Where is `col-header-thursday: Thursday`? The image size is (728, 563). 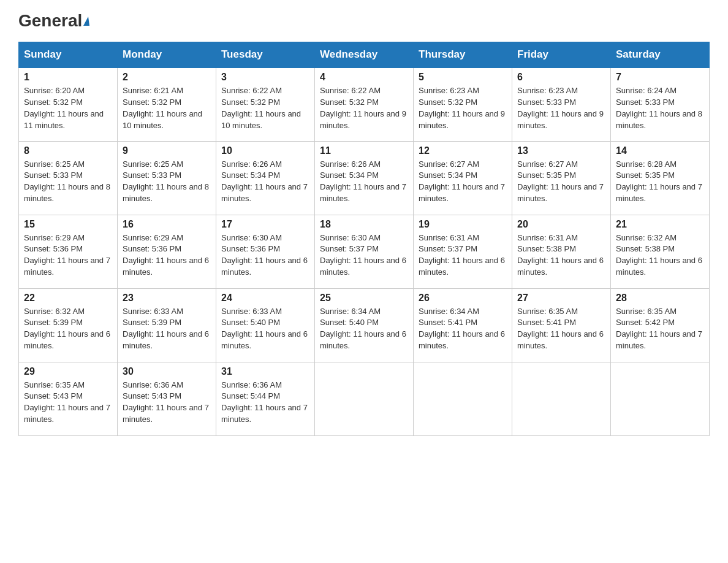
col-header-thursday: Thursday is located at coordinates (463, 55).